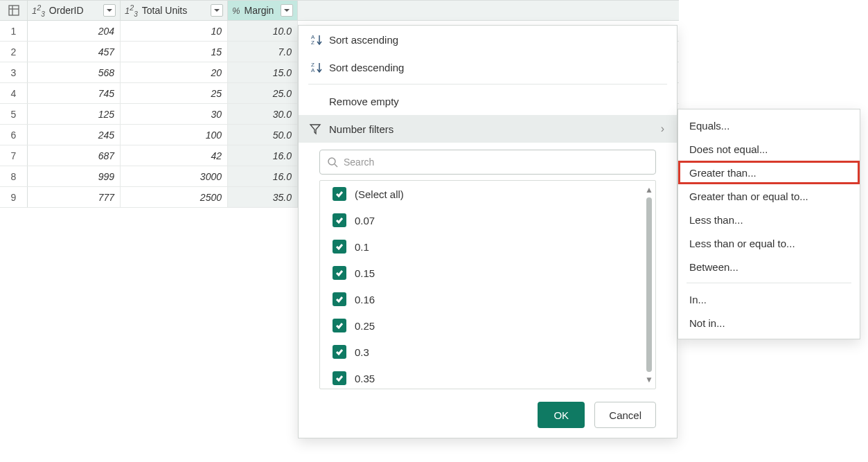  Describe the element at coordinates (481, 273) in the screenshot. I see `filter-value-item: 0.15` at that location.